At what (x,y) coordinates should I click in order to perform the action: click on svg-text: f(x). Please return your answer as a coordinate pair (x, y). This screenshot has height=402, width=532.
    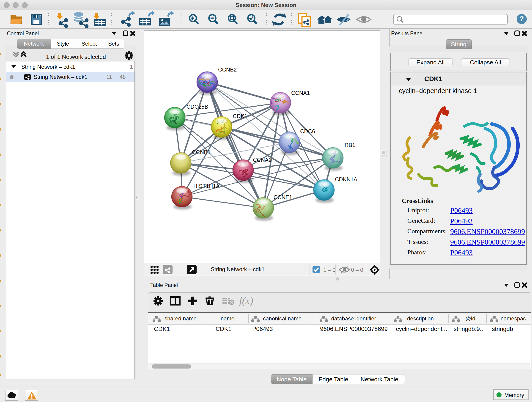
    Looking at the image, I should click on (246, 301).